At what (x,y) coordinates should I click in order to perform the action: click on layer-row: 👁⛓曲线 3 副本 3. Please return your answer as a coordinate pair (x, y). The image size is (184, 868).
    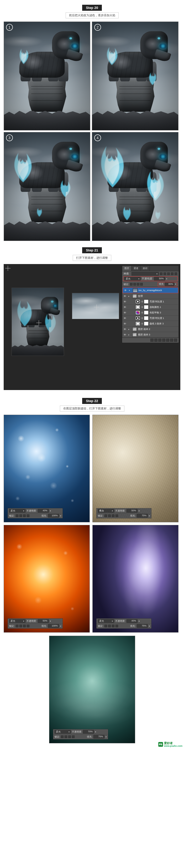
    Looking at the image, I should click on (150, 324).